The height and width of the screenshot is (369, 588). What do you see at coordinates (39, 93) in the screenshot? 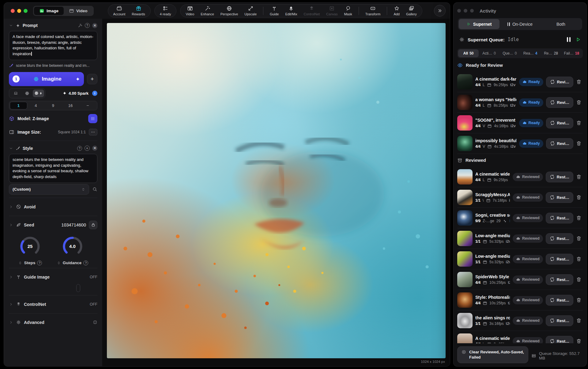
I see `supernet-fast-option` at bounding box center [39, 93].